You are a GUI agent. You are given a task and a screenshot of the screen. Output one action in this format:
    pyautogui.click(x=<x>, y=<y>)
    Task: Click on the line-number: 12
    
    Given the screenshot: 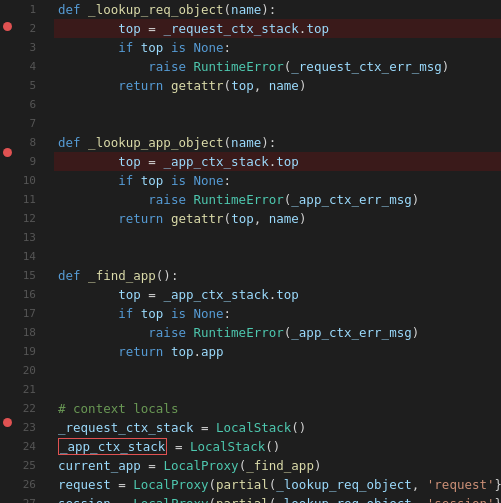 What is the action you would take?
    pyautogui.click(x=25, y=218)
    